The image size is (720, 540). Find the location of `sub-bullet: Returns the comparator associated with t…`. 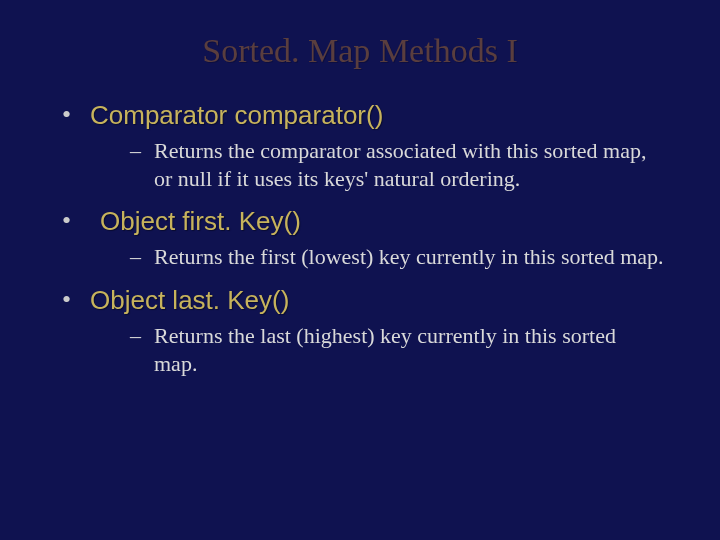

sub-bullet: Returns the comparator associated with t… is located at coordinates (397, 164).